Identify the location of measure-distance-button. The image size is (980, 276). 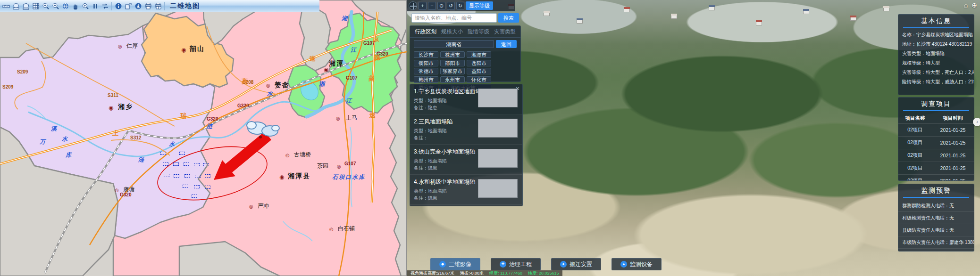
(6, 6).